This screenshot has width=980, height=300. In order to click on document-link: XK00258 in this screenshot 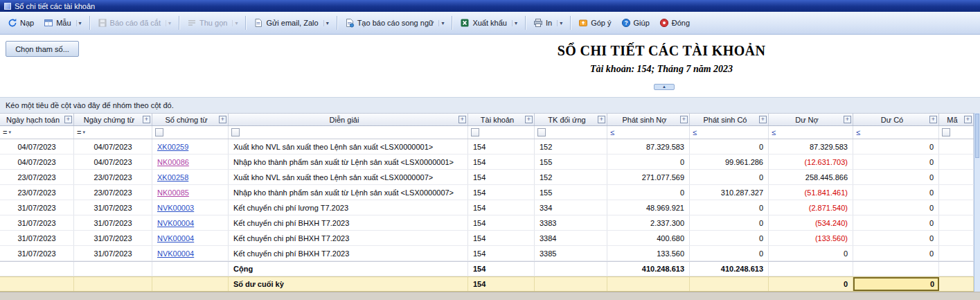, I will do `click(173, 177)`.